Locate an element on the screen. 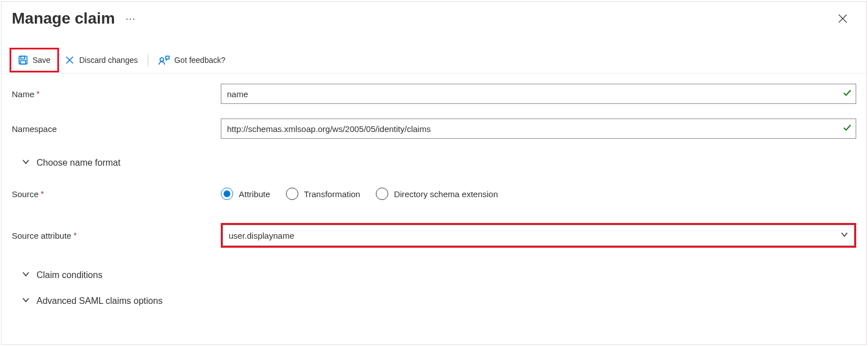 The width and height of the screenshot is (868, 346). highlight-save: Save is located at coordinates (34, 60).